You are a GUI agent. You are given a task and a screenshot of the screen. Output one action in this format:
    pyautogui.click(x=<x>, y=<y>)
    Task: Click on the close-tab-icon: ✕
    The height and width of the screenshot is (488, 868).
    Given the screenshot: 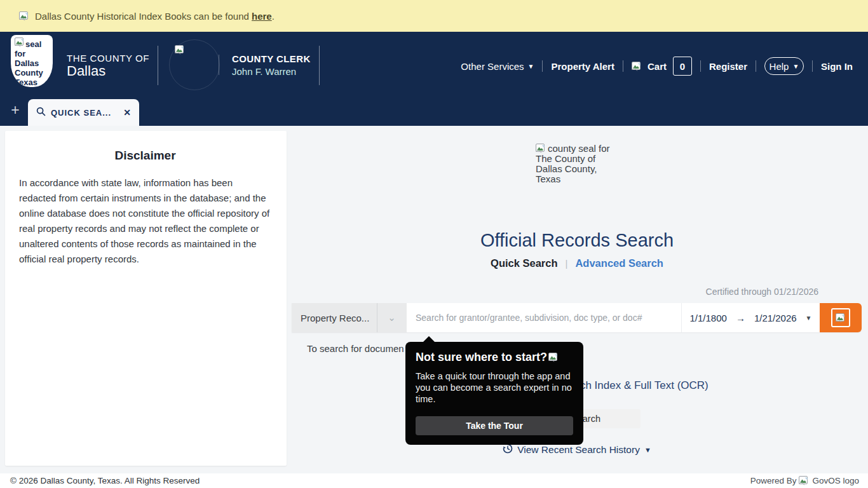 What is the action you would take?
    pyautogui.click(x=127, y=112)
    